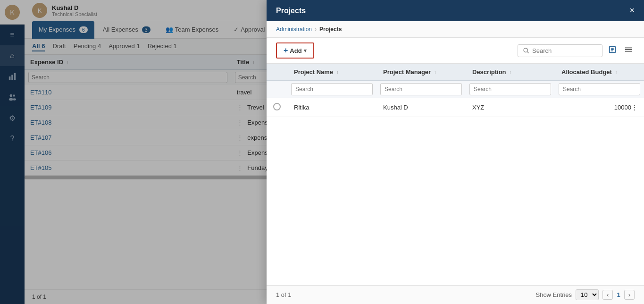 The image size is (644, 304). I want to click on allocated-budget-cell: 10000 ⋮, so click(599, 108).